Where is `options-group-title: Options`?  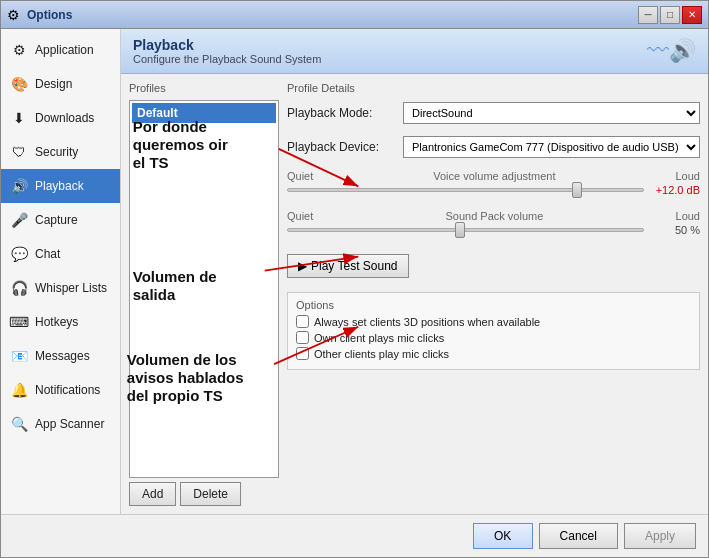
options-group-title: Options is located at coordinates (494, 305).